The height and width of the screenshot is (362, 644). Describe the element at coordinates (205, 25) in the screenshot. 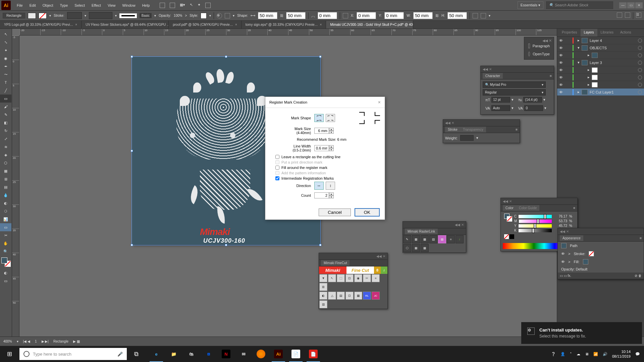

I see `doc-tab-2: proof.pdf* @ 50% (CMYK/GPU Previe…×` at that location.